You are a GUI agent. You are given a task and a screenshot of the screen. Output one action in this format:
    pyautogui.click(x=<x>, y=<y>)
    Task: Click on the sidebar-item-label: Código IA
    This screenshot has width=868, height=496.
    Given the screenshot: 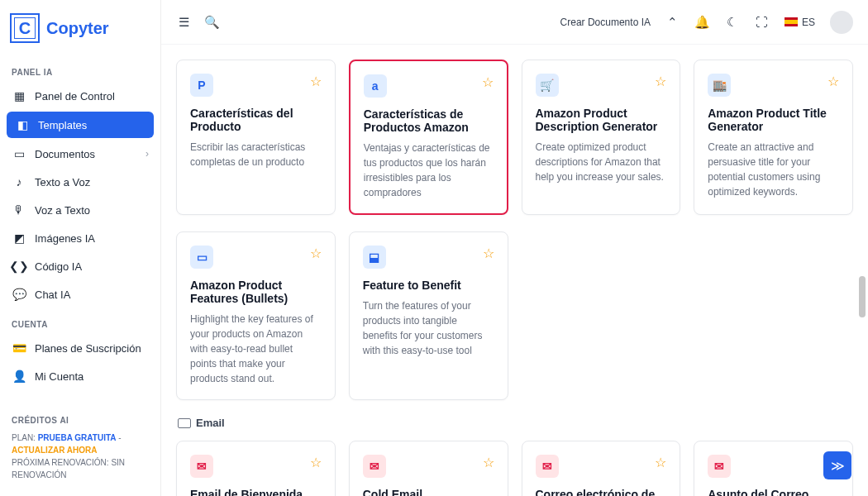 What is the action you would take?
    pyautogui.click(x=58, y=266)
    